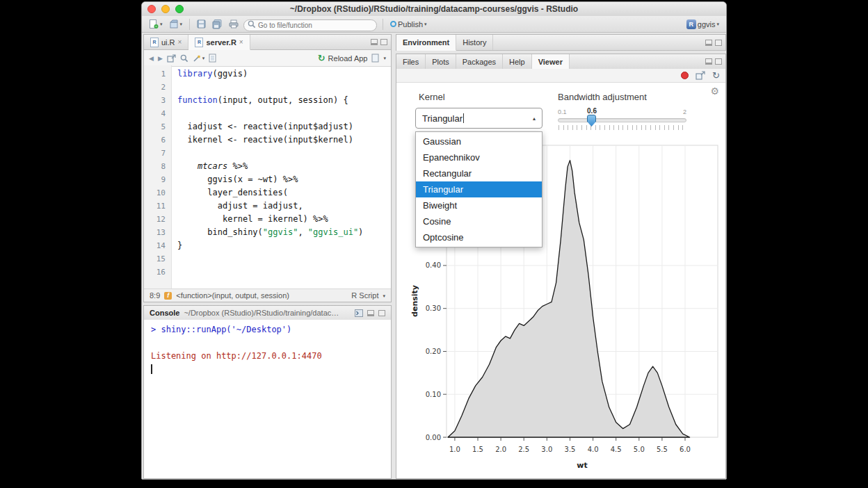 The height and width of the screenshot is (488, 868). I want to click on console-body: > shiny::runApp('~/Desktop') Listening o…, so click(267, 399).